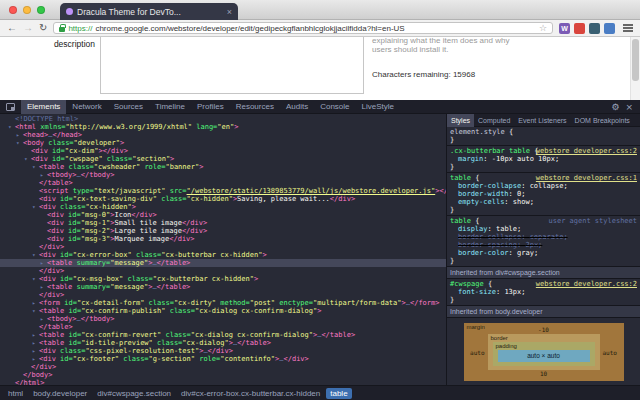 The image size is (640, 400). I want to click on rule-selector: #cwspage, so click(467, 284).